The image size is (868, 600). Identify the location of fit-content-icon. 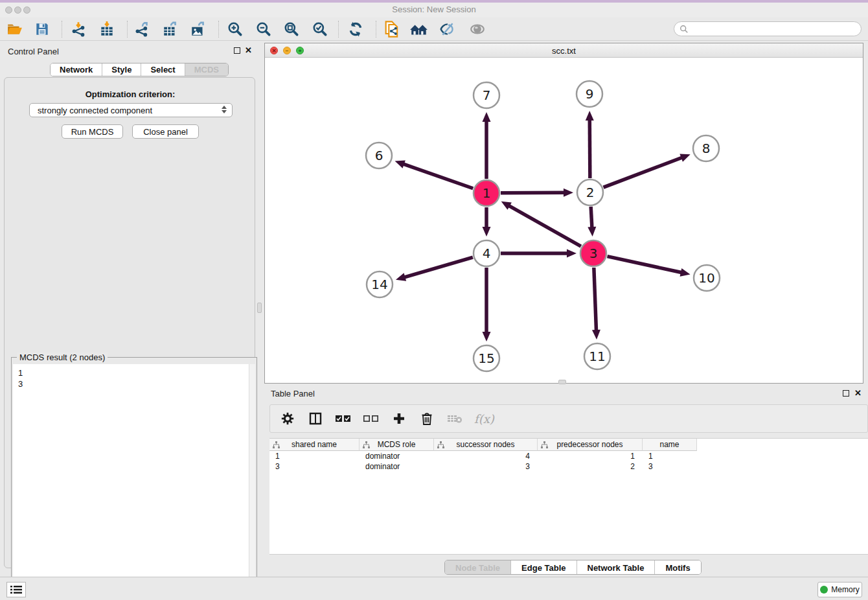
(291, 29).